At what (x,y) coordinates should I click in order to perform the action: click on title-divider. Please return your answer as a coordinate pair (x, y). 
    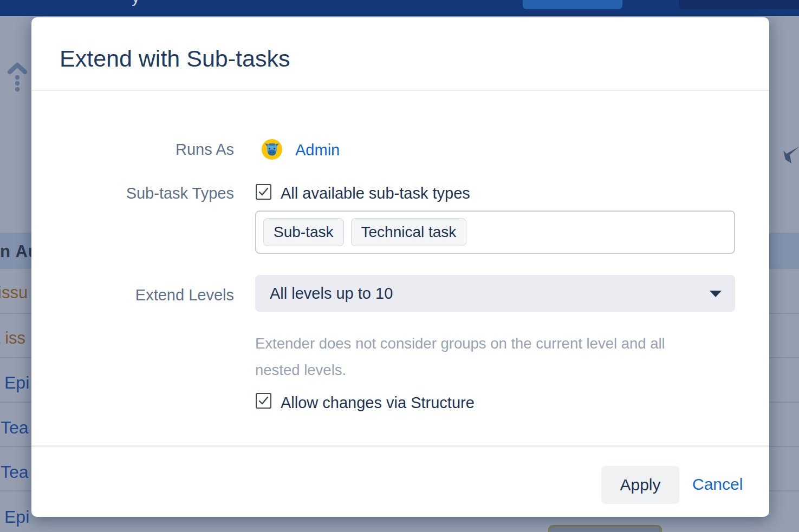
    Looking at the image, I should click on (400, 90).